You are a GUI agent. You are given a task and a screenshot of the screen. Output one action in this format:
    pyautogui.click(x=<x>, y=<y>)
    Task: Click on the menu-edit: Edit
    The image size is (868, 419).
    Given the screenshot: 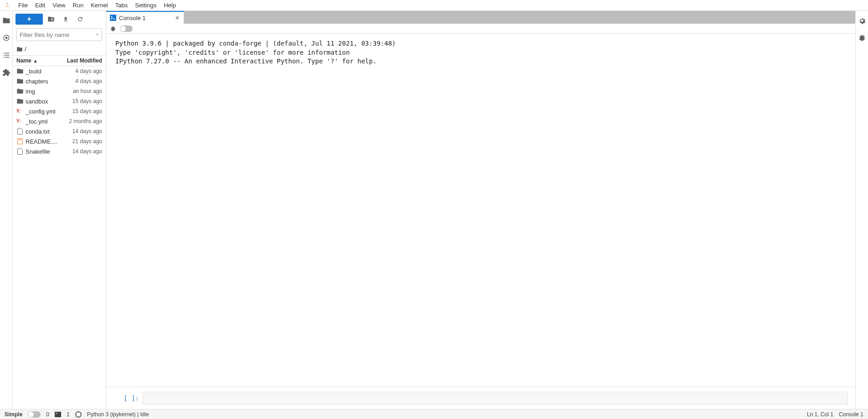 What is the action you would take?
    pyautogui.click(x=40, y=5)
    